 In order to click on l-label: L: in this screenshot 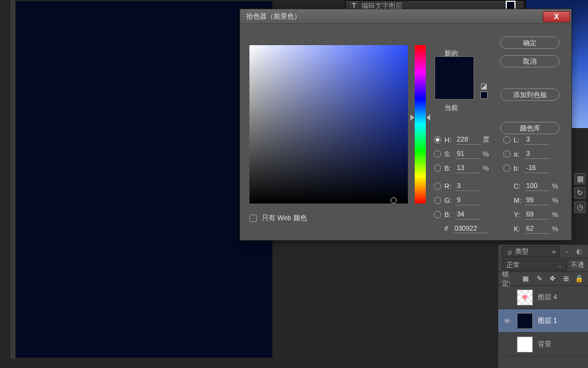, I will do `click(519, 140)`.